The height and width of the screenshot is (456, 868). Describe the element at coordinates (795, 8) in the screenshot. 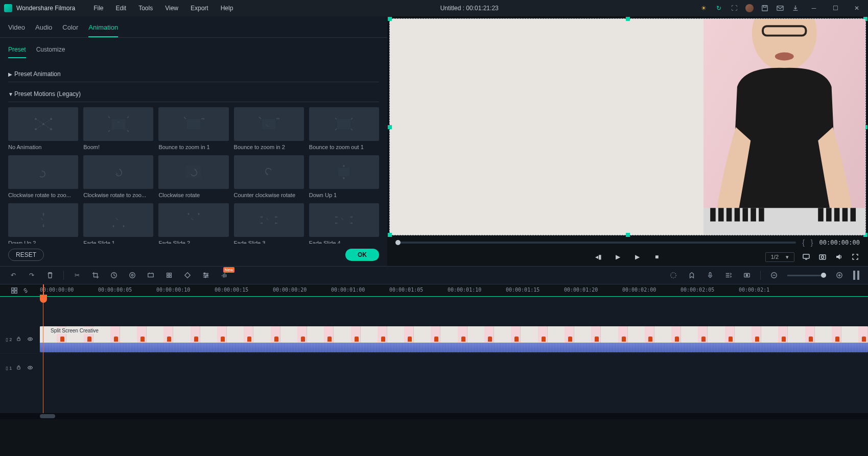

I see `download-icon` at that location.